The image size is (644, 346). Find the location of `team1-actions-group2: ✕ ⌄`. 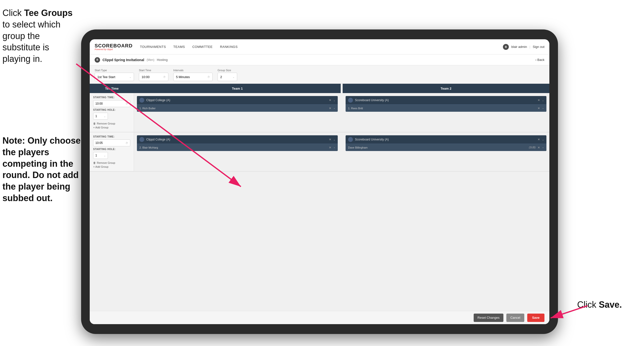

team1-actions-group2: ✕ ⌄ is located at coordinates (332, 139).